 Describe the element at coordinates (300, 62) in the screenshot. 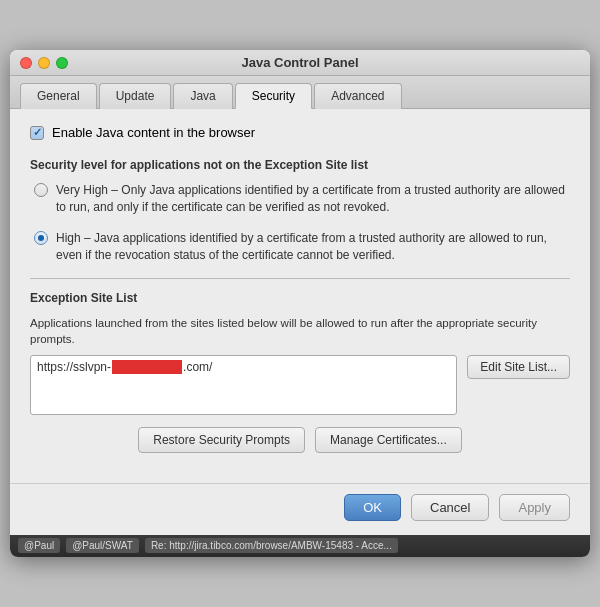

I see `window-title: Java Control Panel` at that location.